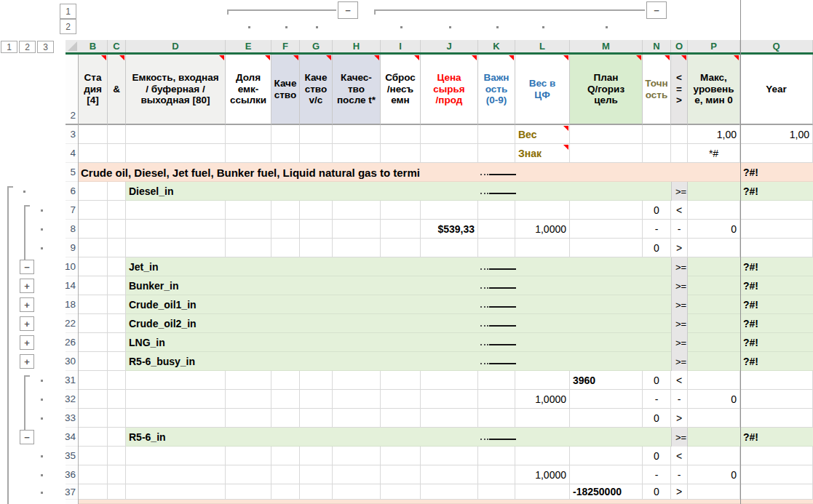 This screenshot has width=813, height=504. I want to click on cell-O4, so click(680, 153).